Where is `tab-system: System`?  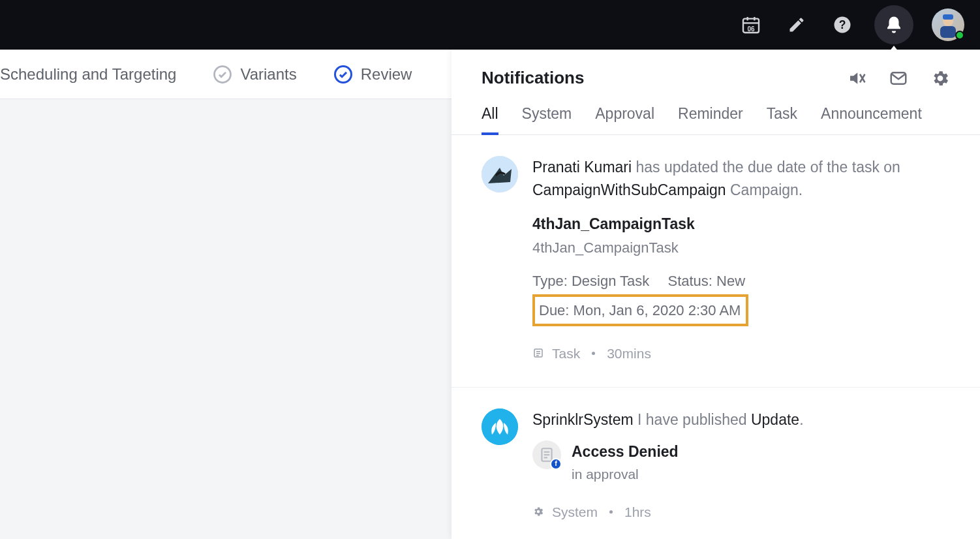
tab-system: System is located at coordinates (547, 120).